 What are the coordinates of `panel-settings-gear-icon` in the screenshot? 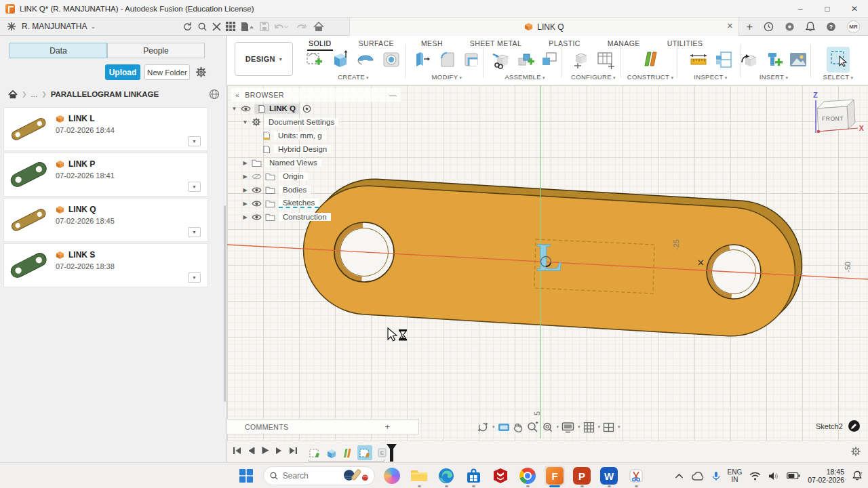 It's located at (201, 72).